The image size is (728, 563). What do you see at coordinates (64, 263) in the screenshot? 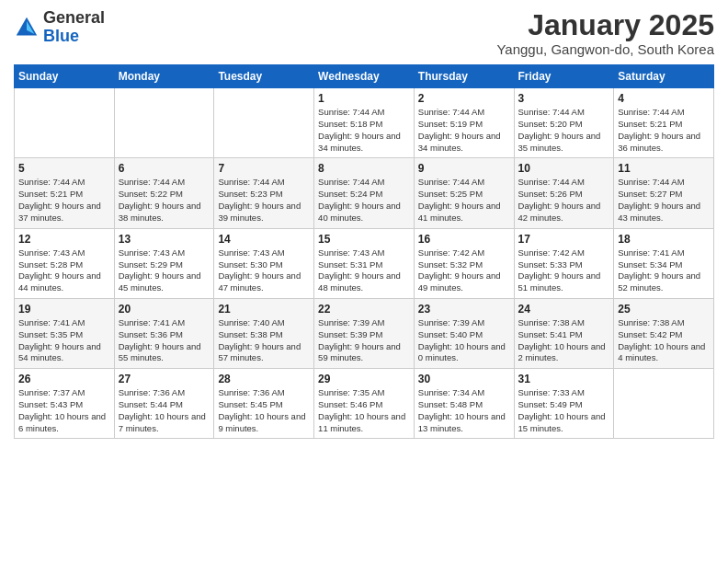
I see `day-cell: 12Sunrise: 7:43 AM Sunset: 5:28 PM Dayli…` at bounding box center [64, 263].